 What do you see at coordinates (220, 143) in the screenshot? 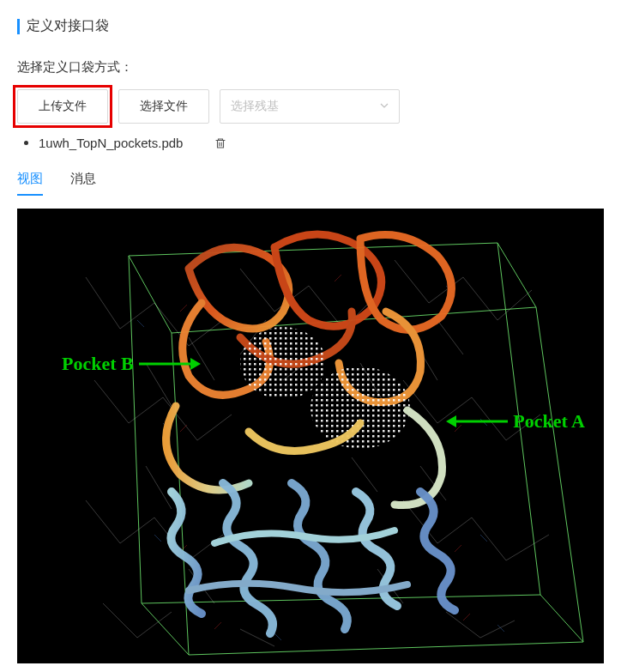
I see `trash-icon` at bounding box center [220, 143].